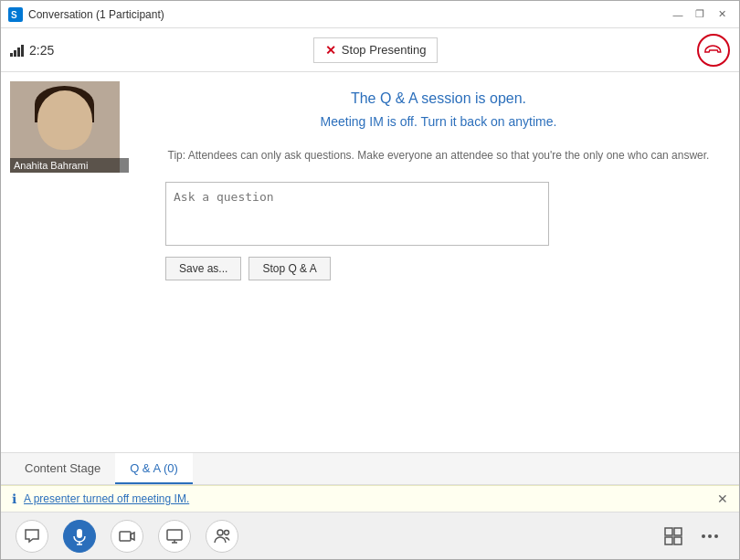  I want to click on close-button: ✕, so click(722, 15).